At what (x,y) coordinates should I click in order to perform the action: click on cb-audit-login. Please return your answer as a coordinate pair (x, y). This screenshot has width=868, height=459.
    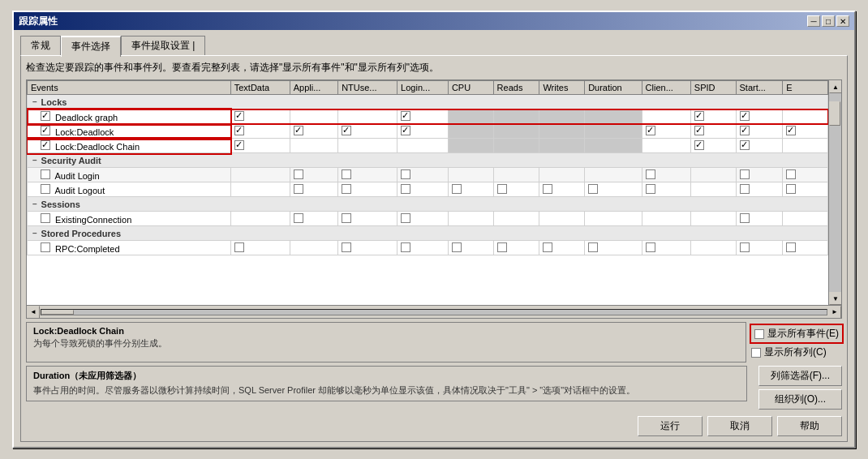
    Looking at the image, I should click on (45, 174).